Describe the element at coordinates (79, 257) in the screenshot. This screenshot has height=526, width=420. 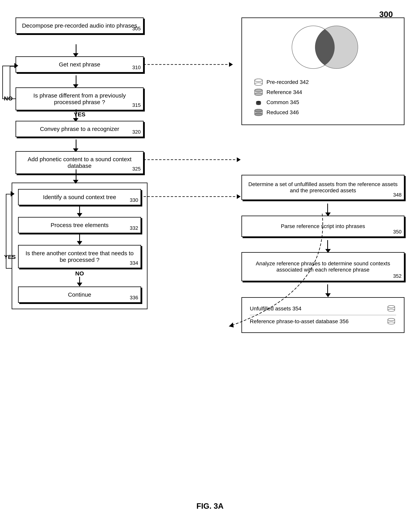
I see `box-334-text: Is there another context tree that needs…` at that location.